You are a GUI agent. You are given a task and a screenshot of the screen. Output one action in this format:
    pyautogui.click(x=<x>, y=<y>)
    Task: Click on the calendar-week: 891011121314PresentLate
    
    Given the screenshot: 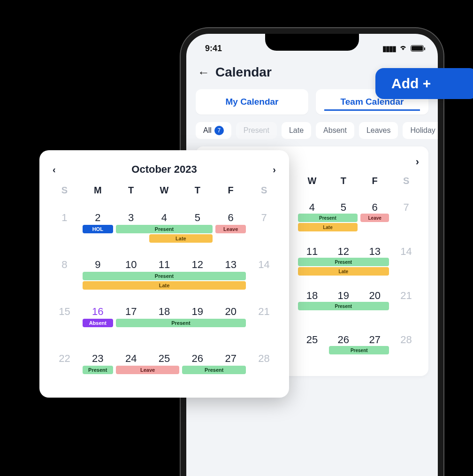 What is the action you would take?
    pyautogui.click(x=164, y=270)
    